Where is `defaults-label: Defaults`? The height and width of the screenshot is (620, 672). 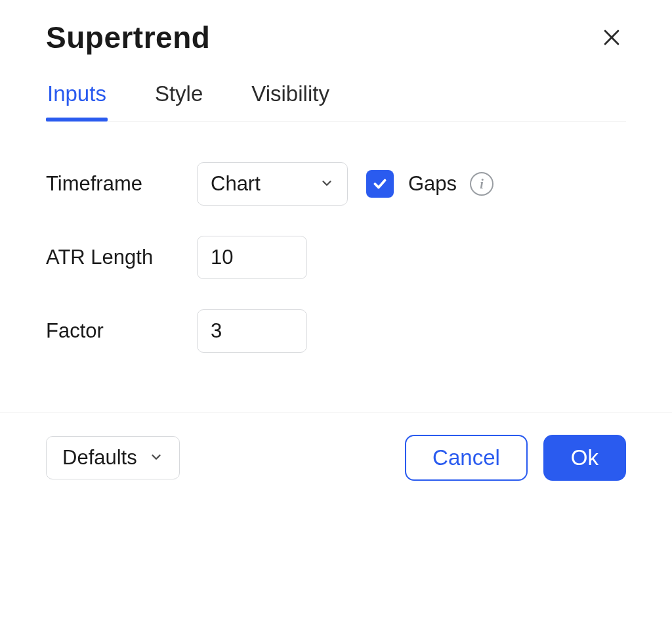
defaults-label: Defaults is located at coordinates (100, 458).